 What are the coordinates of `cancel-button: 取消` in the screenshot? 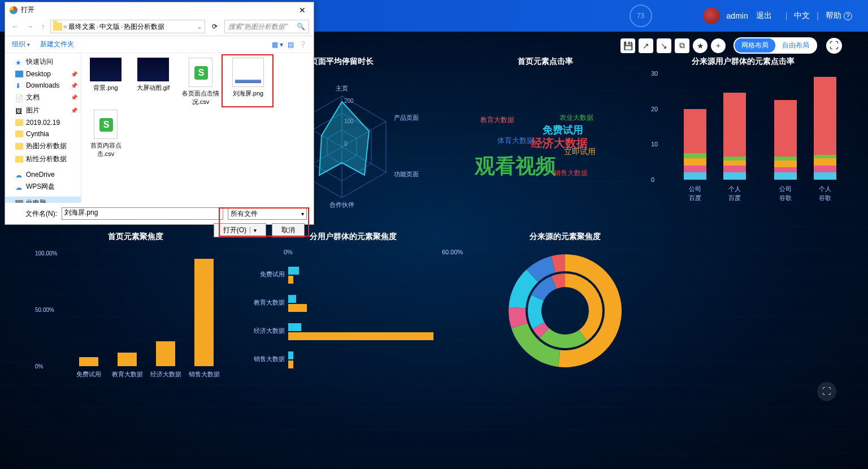 It's located at (288, 231).